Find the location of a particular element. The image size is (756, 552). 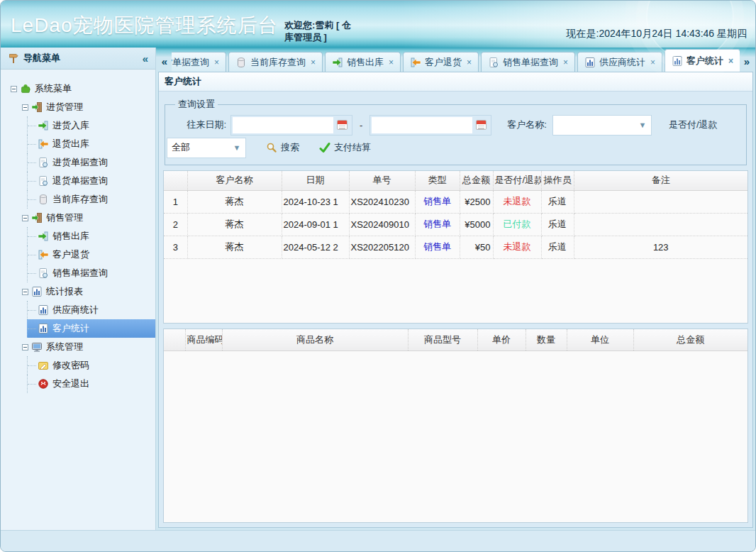

paid-status-select: 全部 ▼ is located at coordinates (206, 148).